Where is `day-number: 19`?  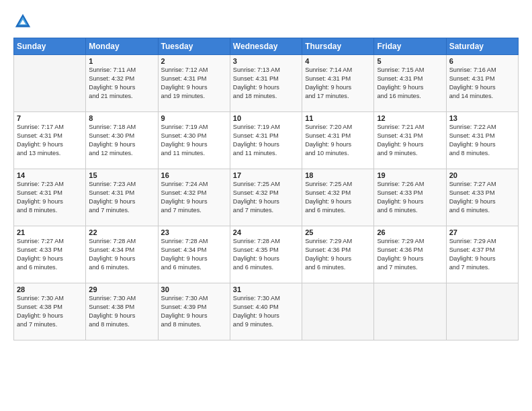
day-number: 19 is located at coordinates (410, 175).